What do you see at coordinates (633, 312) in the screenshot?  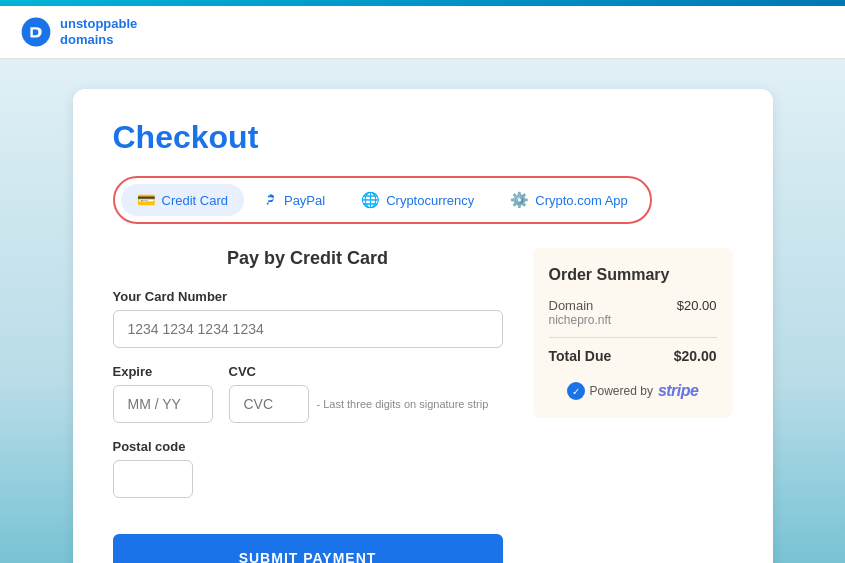 I see `order-item-domain: Domain nichepro.nft $20.00` at bounding box center [633, 312].